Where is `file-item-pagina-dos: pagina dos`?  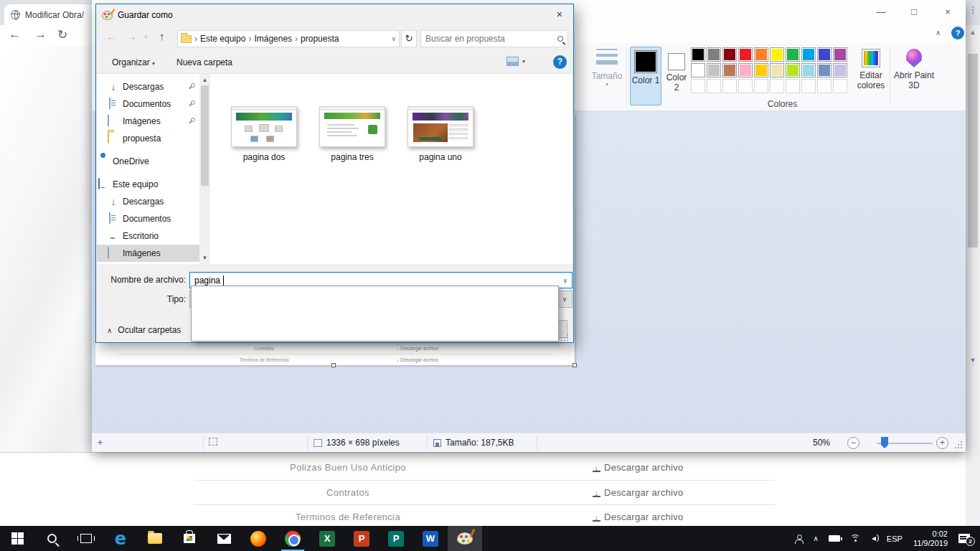
file-item-pagina-dos: pagina dos is located at coordinates (264, 134).